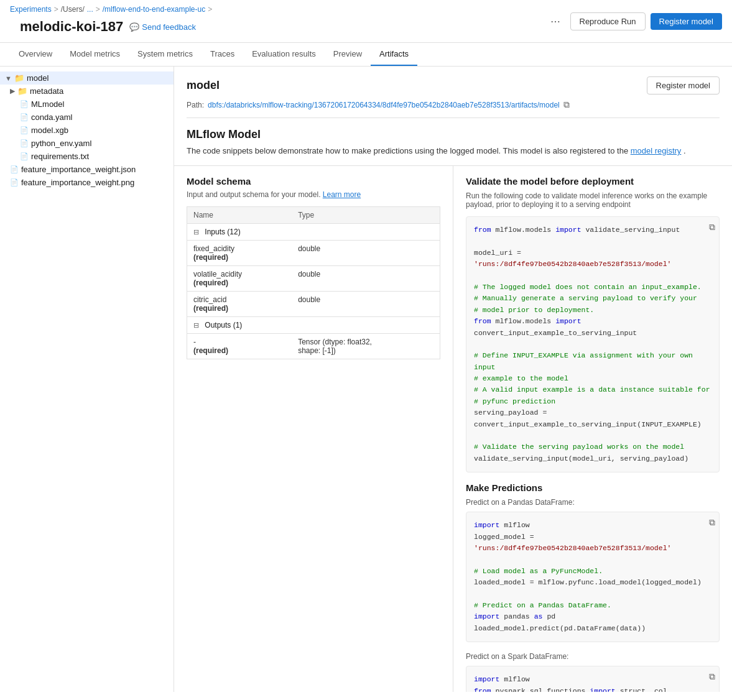 The image size is (732, 700). What do you see at coordinates (240, 215) in the screenshot?
I see `col-header-name: Name` at bounding box center [240, 215].